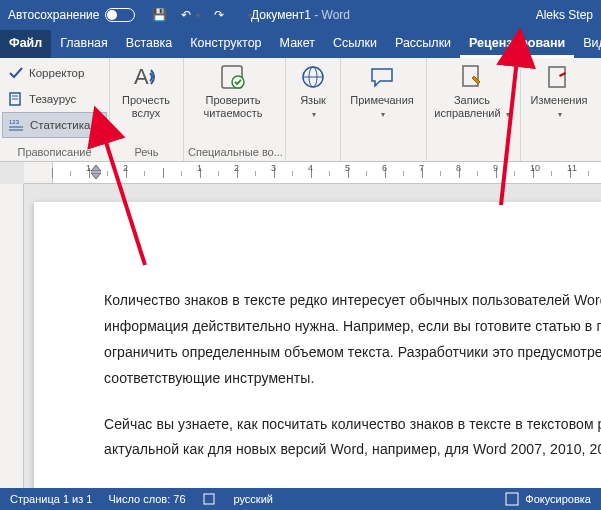 The height and width of the screenshot is (510, 601). Describe the element at coordinates (142, 76) in the screenshot. I see `svg-text: A` at that location.